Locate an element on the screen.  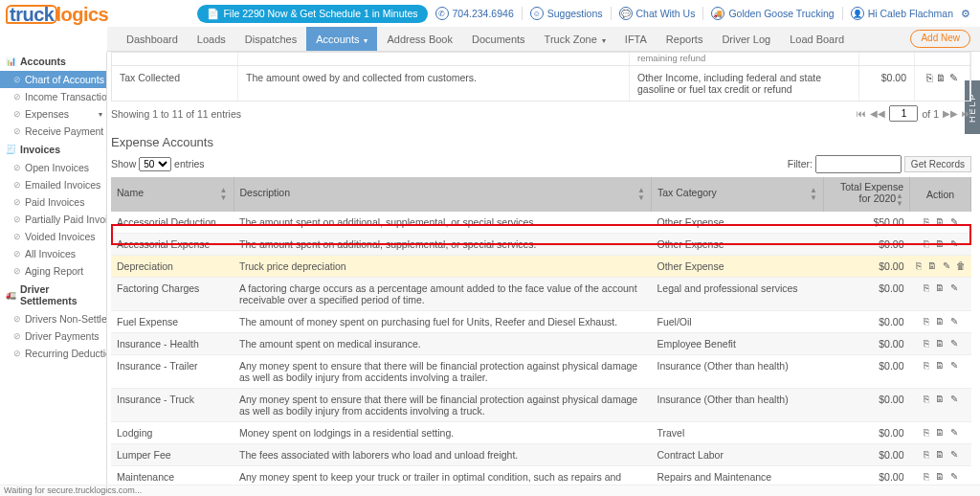
chevron-down-icon is located at coordinates (365, 39).